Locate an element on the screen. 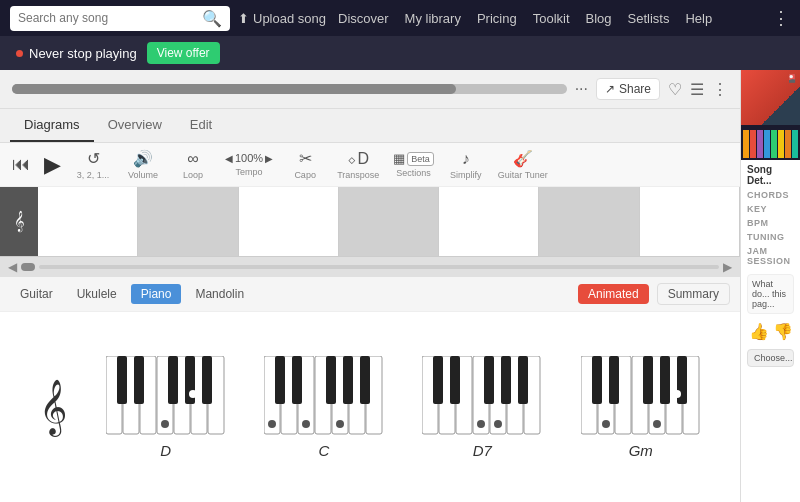 The width and height of the screenshot is (800, 502). favorite-button: ♡ is located at coordinates (675, 90).